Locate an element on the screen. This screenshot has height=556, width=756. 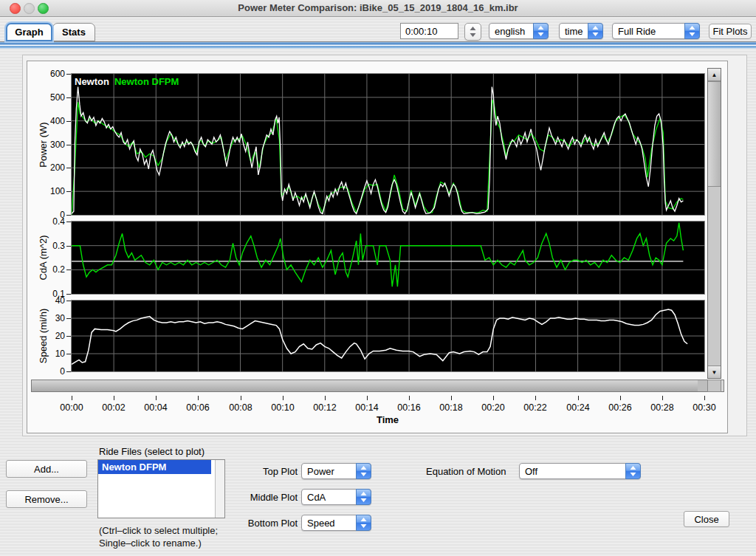
hint-line-1: (Ctrl–click to select multiple; is located at coordinates (158, 530).